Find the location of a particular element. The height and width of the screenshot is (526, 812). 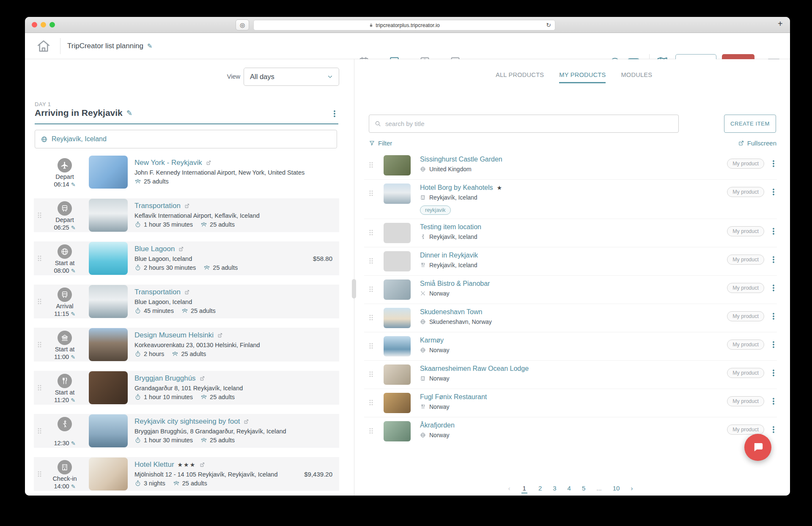

product-row: Skudeneshavn Town Skudeneshavn, Norway M… is located at coordinates (571, 318).